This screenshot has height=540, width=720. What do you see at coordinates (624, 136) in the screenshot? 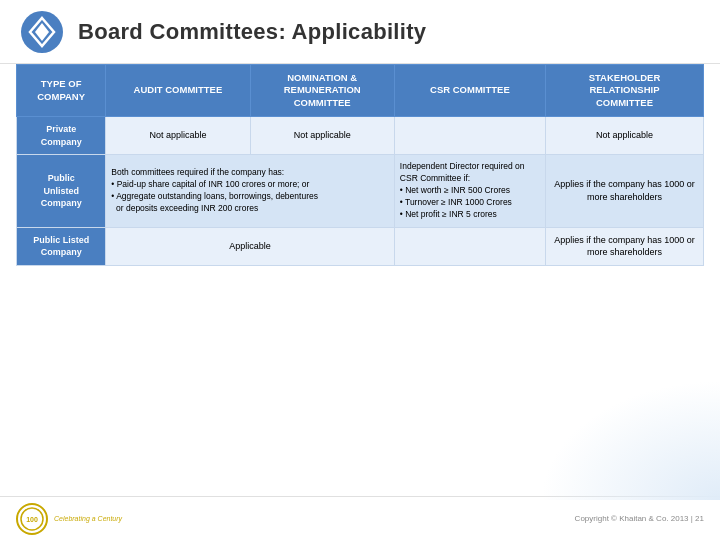
I see `stakeholder-private: Not applicable` at bounding box center [624, 136].